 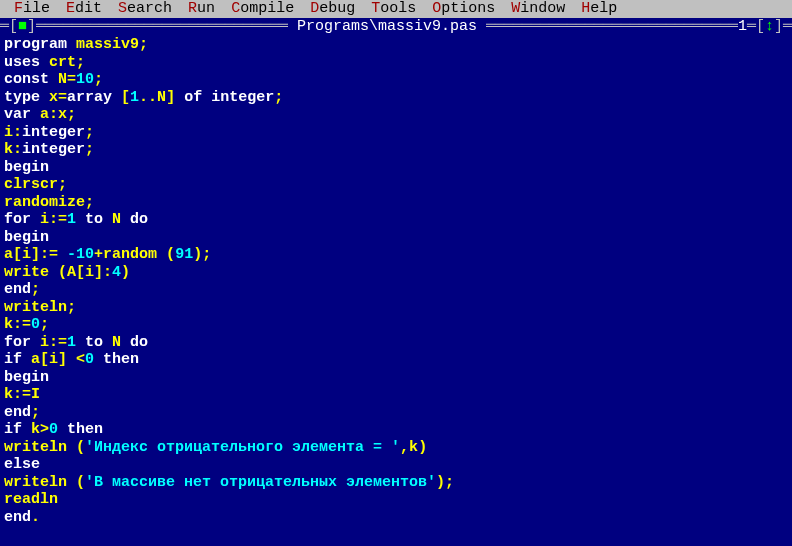 What do you see at coordinates (398, 98) in the screenshot?
I see `code-line: type x=array [1..N] of integer;` at bounding box center [398, 98].